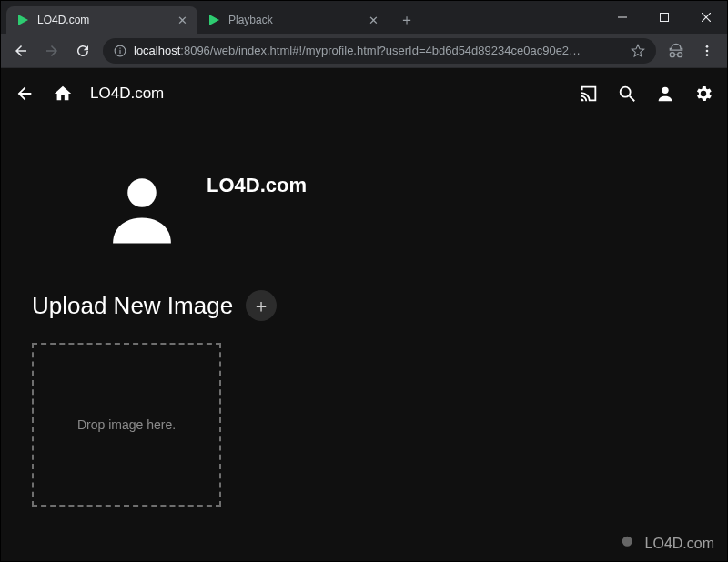 Image resolution: width=728 pixels, height=562 pixels. Describe the element at coordinates (364, 51) in the screenshot. I see `browser-toolbar: localhost:8096/web/index.html#!/myprofil…` at that location.